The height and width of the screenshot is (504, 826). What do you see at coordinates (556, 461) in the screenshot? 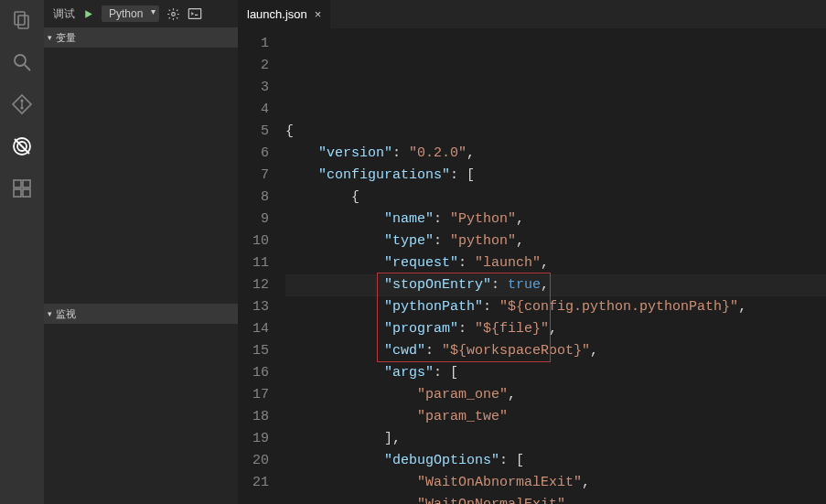
I see `code-line: "debugOptions": [` at bounding box center [556, 461].